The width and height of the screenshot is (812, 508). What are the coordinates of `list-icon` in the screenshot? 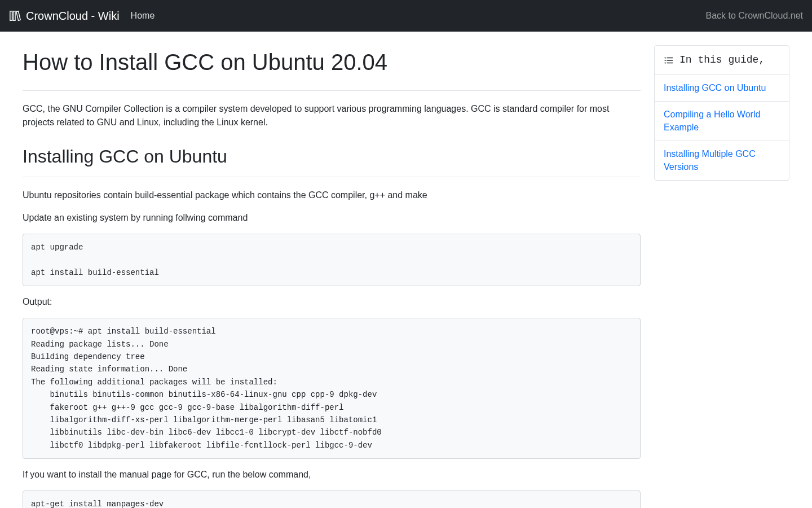 It's located at (669, 60).